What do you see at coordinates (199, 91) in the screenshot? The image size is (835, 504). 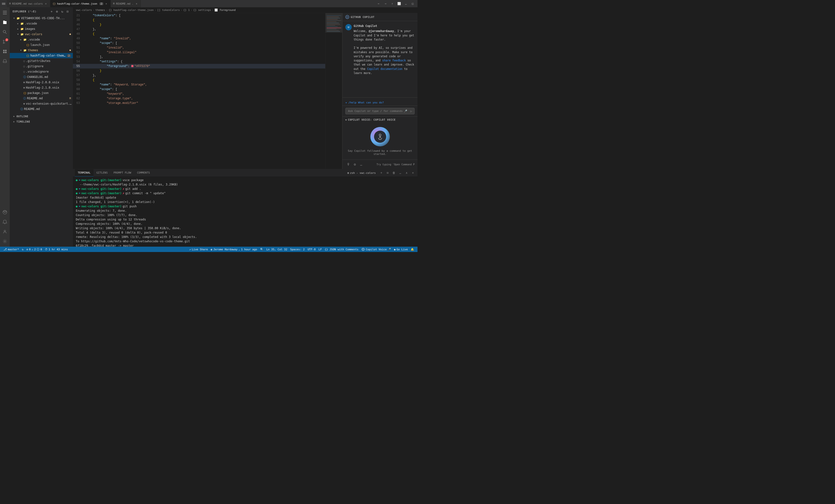 I see `code-area: 21 "tokenColors": [ 38 { 46` at bounding box center [199, 91].